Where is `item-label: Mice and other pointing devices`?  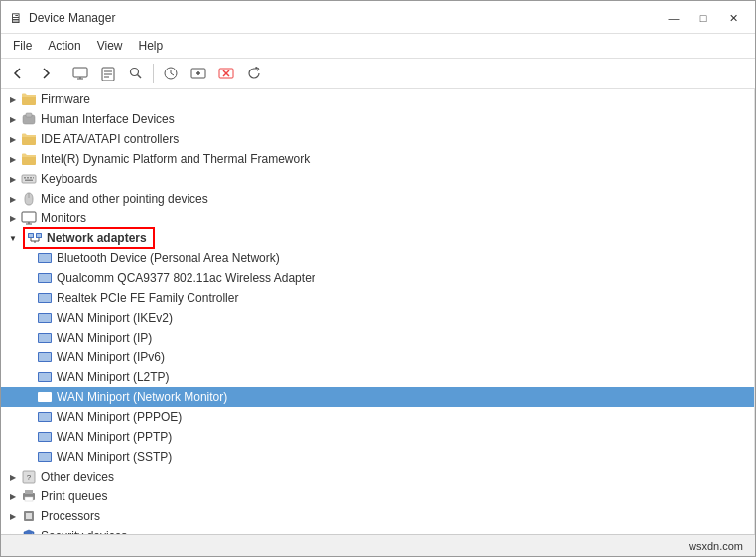
item-label: Mice and other pointing devices is located at coordinates (125, 199).